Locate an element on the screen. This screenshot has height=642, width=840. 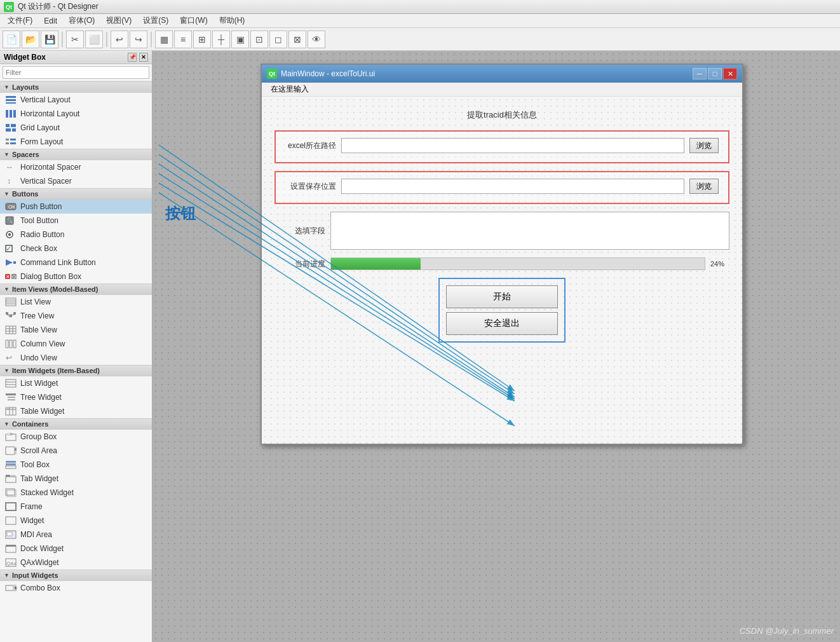
widget-grid-layout: Grid Layout is located at coordinates (76, 128).